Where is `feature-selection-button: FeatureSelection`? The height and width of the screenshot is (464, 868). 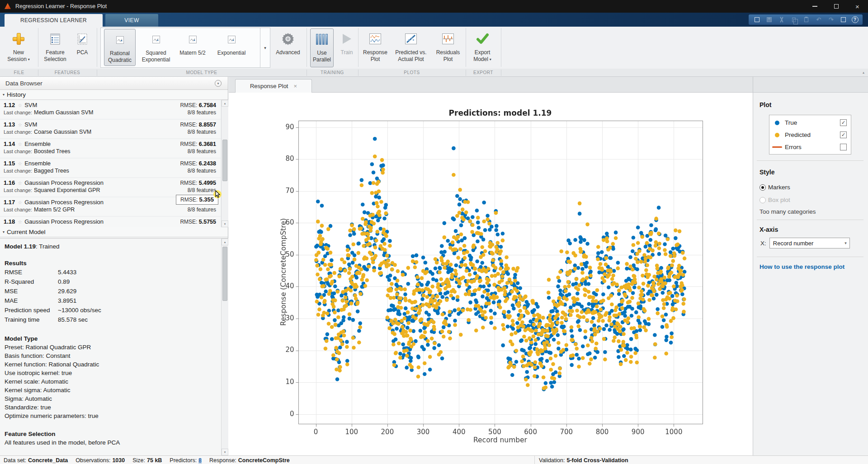
feature-selection-button: FeatureSelection is located at coordinates (55, 48).